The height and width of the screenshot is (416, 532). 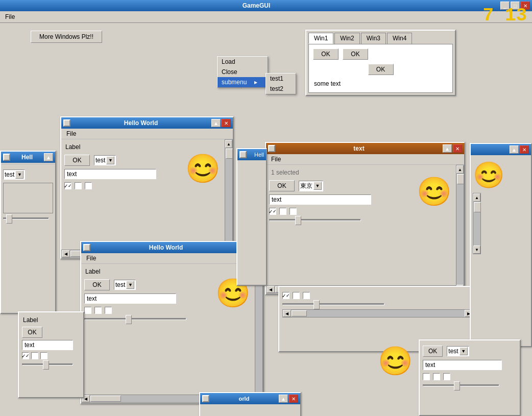 What do you see at coordinates (250, 404) in the screenshot?
I see `hw3-title-partial: orld ▲ ✕` at bounding box center [250, 404].